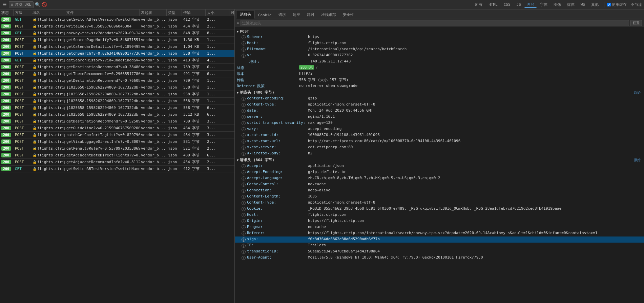 The height and width of the screenshot is (303, 644). Describe the element at coordinates (296, 15) in the screenshot. I see `tab-response: 响应` at that location.